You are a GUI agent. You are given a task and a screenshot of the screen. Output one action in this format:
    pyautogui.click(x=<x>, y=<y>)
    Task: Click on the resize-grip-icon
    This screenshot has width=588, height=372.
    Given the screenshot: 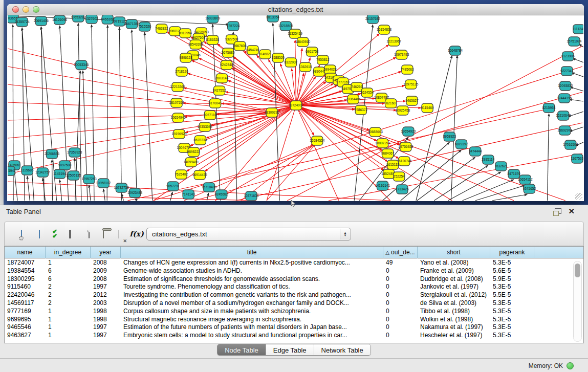 What is the action you would take?
    pyautogui.click(x=579, y=196)
    